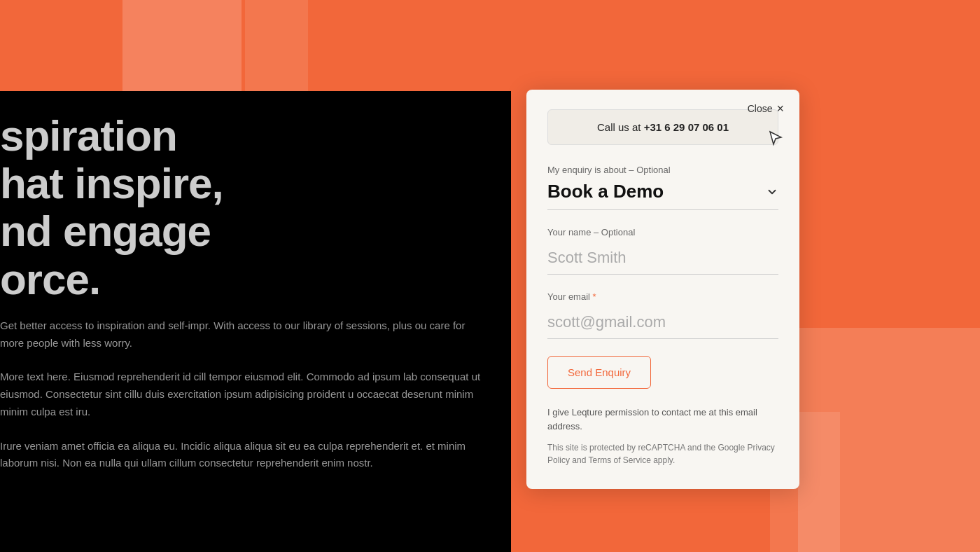  Describe the element at coordinates (245, 184) in the screenshot. I see `hero-line-2: hat inspire,` at that location.